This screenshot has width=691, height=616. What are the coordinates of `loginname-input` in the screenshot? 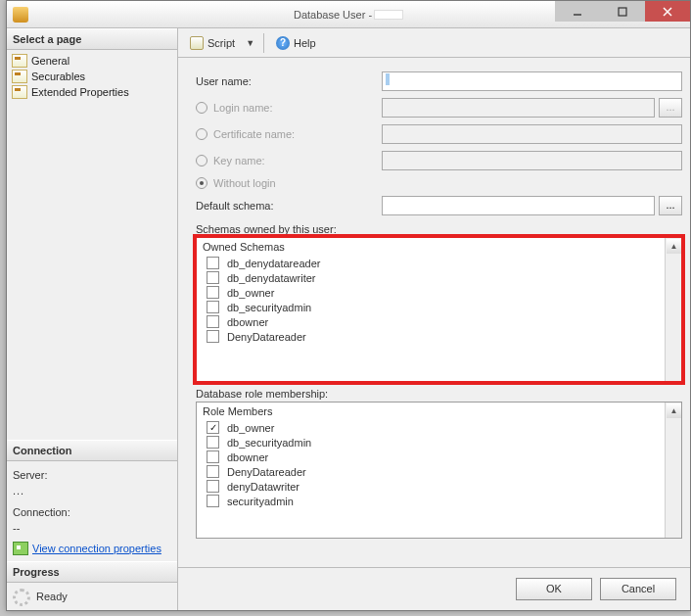 It's located at (519, 108).